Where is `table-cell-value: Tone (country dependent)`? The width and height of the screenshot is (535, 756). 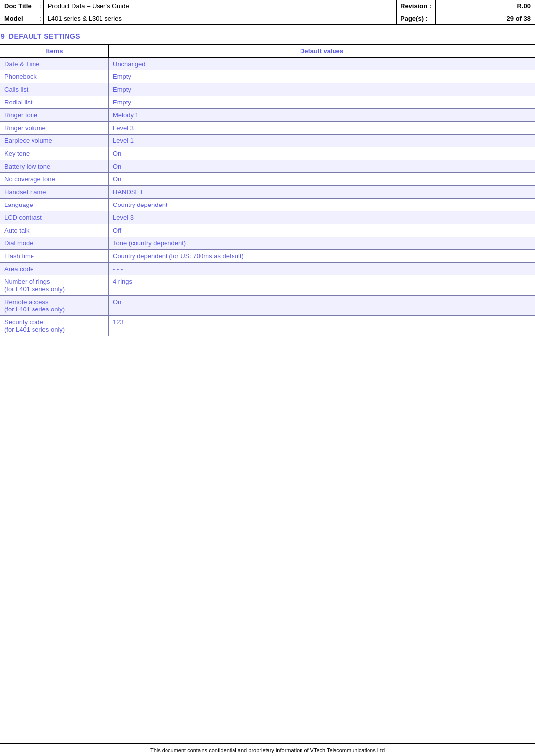 table-cell-value: Tone (country dependent) is located at coordinates (322, 243).